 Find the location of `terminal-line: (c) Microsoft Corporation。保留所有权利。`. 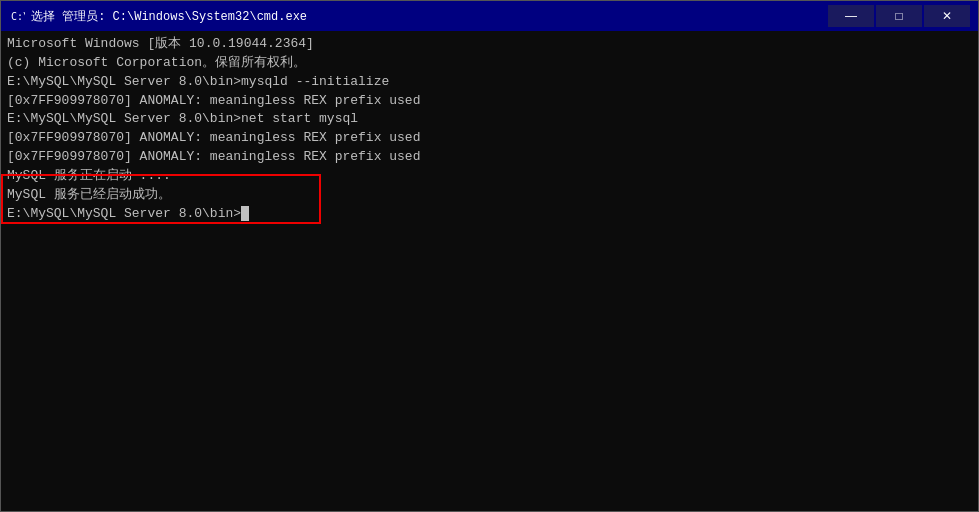

terminal-line: (c) Microsoft Corporation。保留所有权利。 is located at coordinates (490, 64).